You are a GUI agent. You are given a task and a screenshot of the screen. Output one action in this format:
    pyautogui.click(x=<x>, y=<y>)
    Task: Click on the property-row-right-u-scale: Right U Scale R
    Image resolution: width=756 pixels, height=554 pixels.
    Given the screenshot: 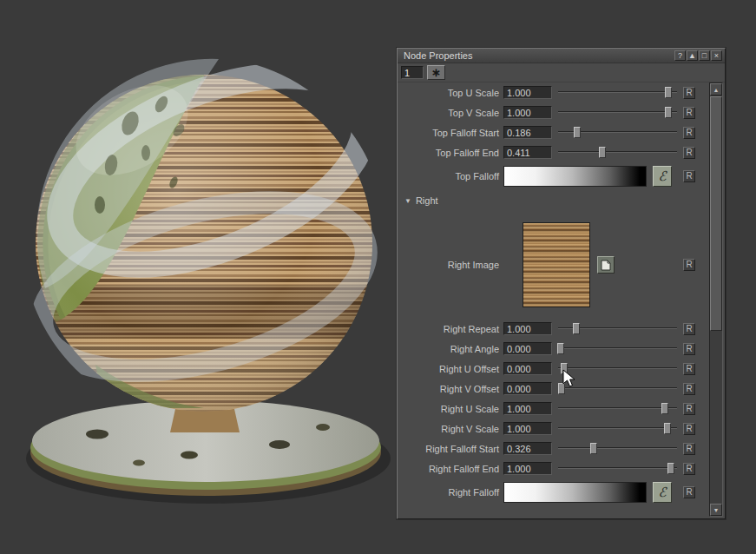 What is the action you would take?
    pyautogui.click(x=553, y=408)
    